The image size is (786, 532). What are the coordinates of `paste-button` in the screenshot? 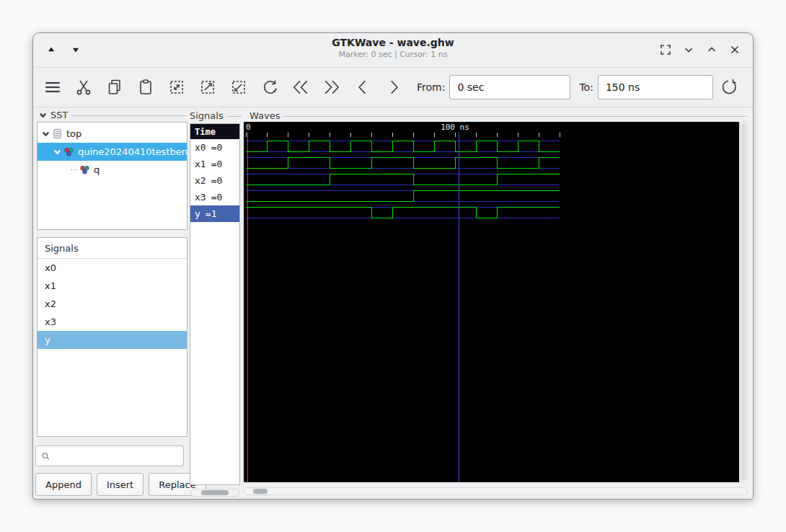 It's located at (146, 87).